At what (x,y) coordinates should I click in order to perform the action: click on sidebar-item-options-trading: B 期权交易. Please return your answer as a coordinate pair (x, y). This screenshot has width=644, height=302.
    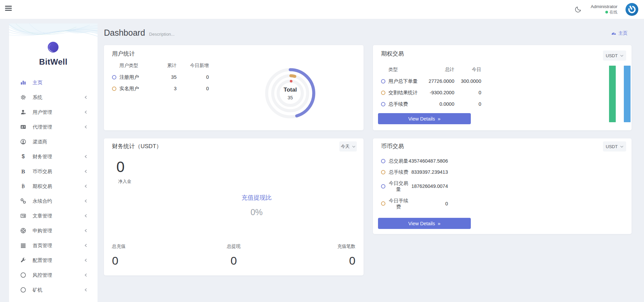
    Looking at the image, I should click on (53, 186).